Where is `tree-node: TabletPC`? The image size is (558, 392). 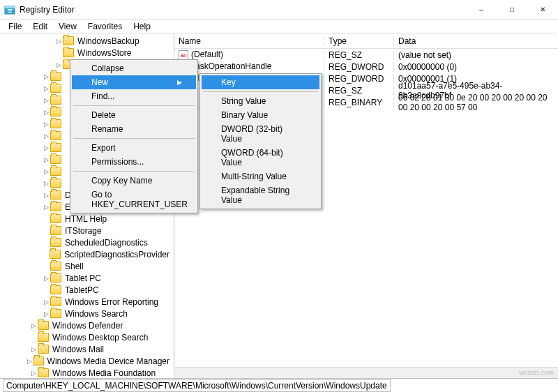
tree-node: TabletPC is located at coordinates (86, 290).